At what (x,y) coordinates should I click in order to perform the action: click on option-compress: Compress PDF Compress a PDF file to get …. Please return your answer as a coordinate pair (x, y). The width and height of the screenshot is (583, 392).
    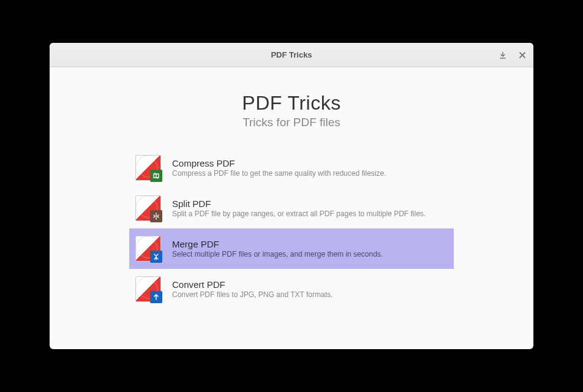
    Looking at the image, I should click on (292, 168).